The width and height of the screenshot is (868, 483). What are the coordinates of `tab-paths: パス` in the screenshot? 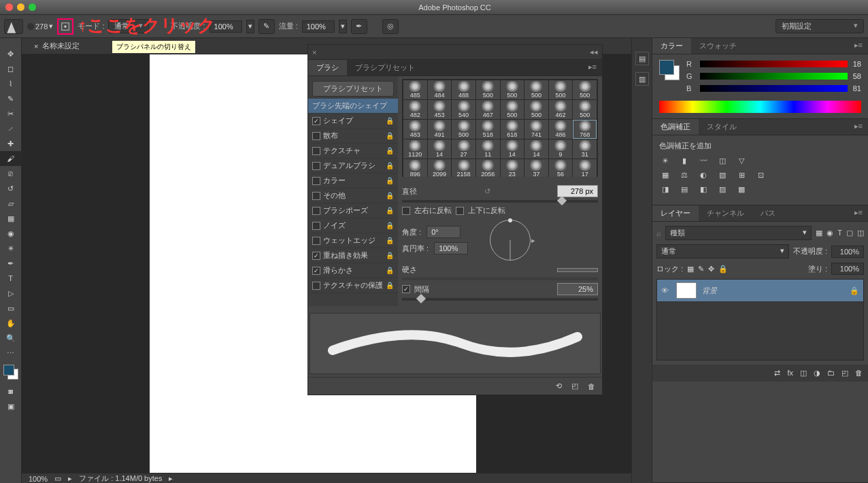 It's located at (768, 214).